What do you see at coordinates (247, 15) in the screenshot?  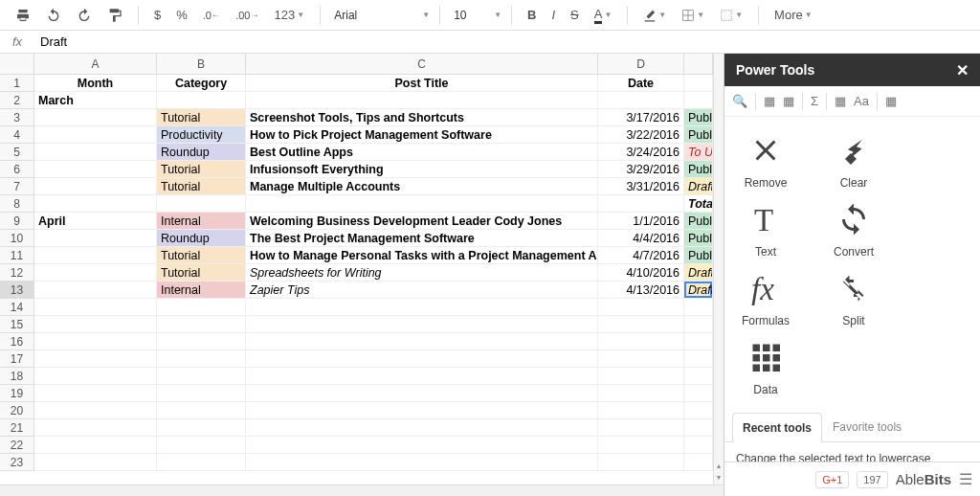 I see `increase-decimal-icon: .00→` at bounding box center [247, 15].